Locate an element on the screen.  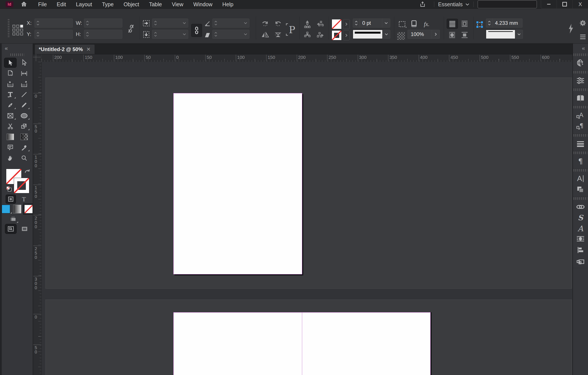
gap-tool is located at coordinates (24, 73).